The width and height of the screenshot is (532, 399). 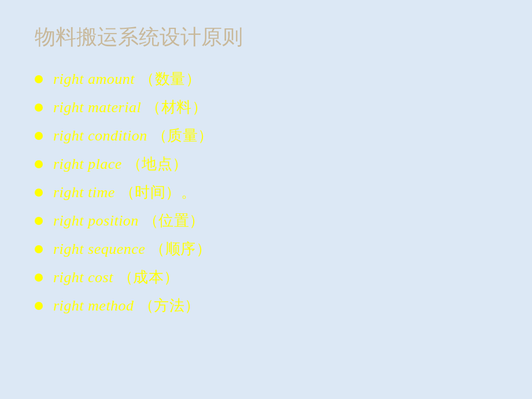 I want to click on list-item-4: right place（地点）, so click(x=266, y=164).